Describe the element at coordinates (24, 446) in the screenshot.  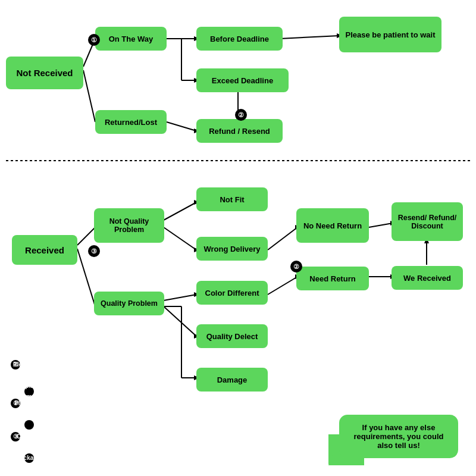
I see `legend-item-3: ③ Check the package and item carefully.` at that location.